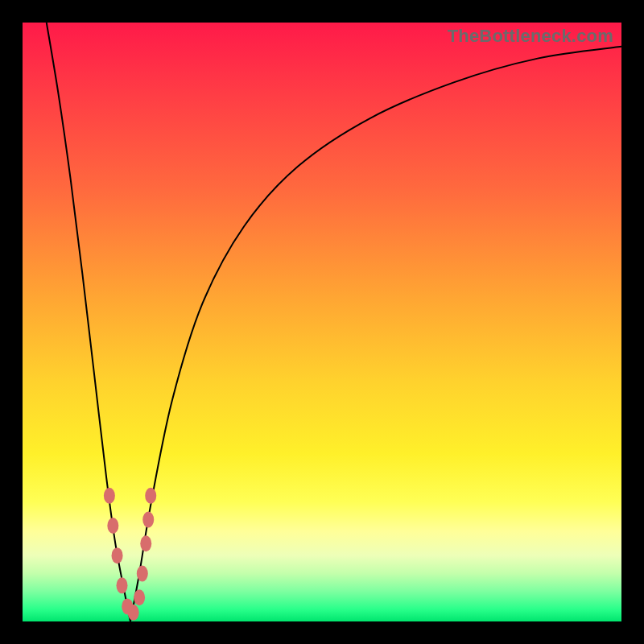 This screenshot has height=644, width=644. What do you see at coordinates (89, 322) in the screenshot?
I see `curve-left-branch` at bounding box center [89, 322].